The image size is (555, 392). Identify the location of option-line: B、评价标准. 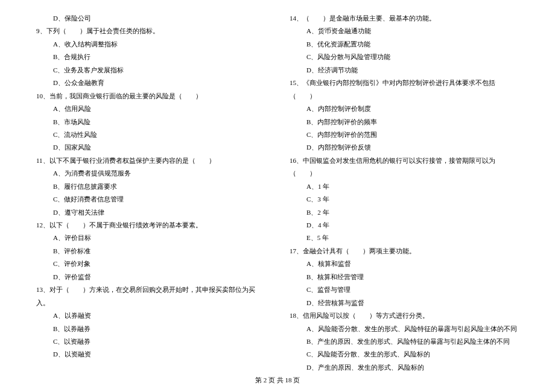
(151, 251).